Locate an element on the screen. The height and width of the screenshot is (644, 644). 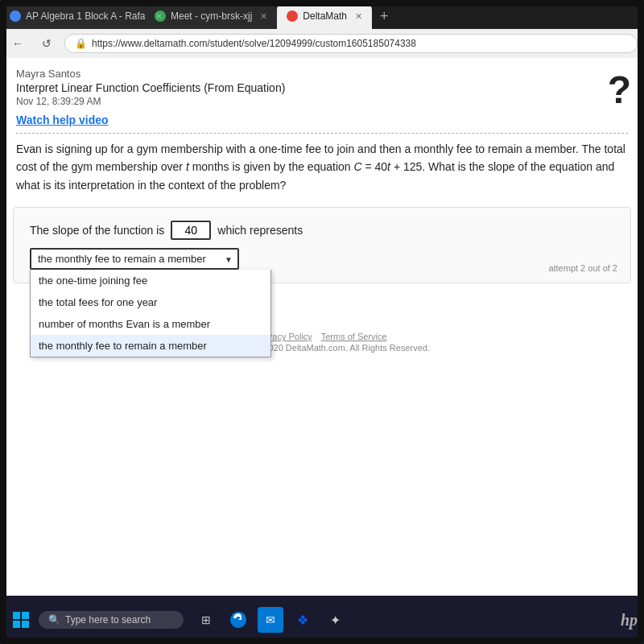
dropdown-container: the monthly fee to remain a member the o… is located at coordinates (134, 259).